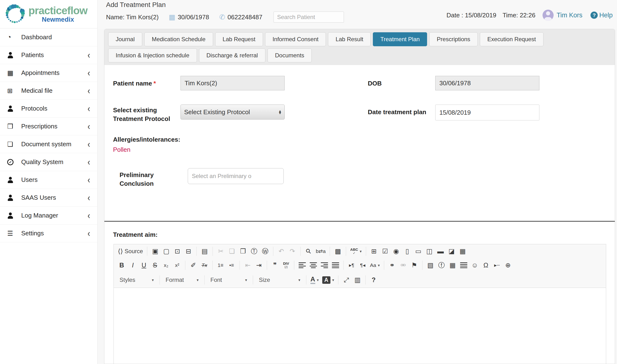 This screenshot has width=617, height=364. What do you see at coordinates (338, 251) in the screenshot?
I see `select-all-button: ▩` at bounding box center [338, 251].